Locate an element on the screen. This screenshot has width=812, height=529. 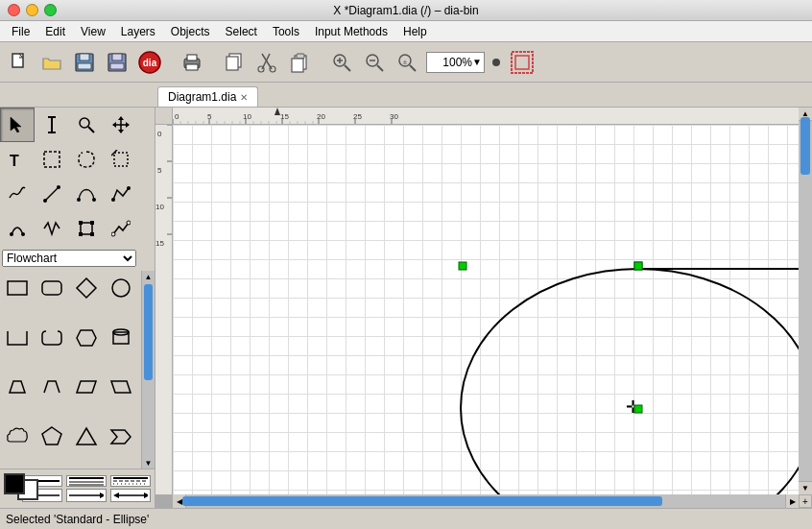
snap-grid-icon is located at coordinates (522, 62).